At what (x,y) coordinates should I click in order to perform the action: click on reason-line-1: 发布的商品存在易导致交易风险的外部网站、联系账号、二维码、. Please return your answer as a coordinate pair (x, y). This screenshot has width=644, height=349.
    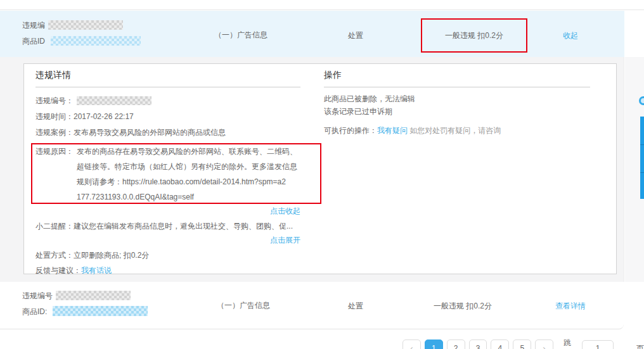
    Looking at the image, I should click on (187, 151).